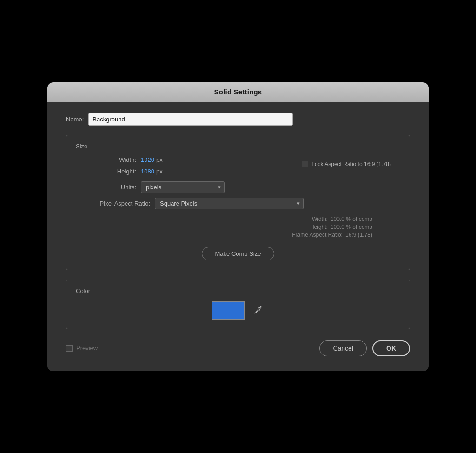 Image resolution: width=476 pixels, height=453 pixels. Describe the element at coordinates (189, 160) in the screenshot. I see `width-row: Width: 1920 px` at that location.